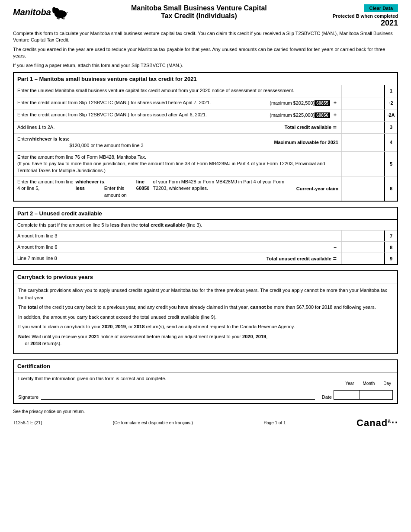 The image size is (411, 532). I want to click on part1-row5-label: Enter the amount from line 76 of Form MB…, so click(175, 164).